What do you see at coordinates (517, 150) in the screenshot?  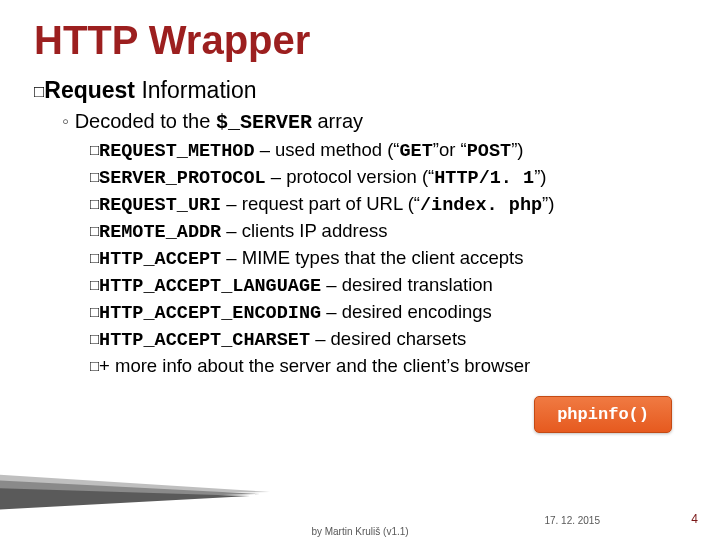 I see `item-tail: ”)` at bounding box center [517, 150].